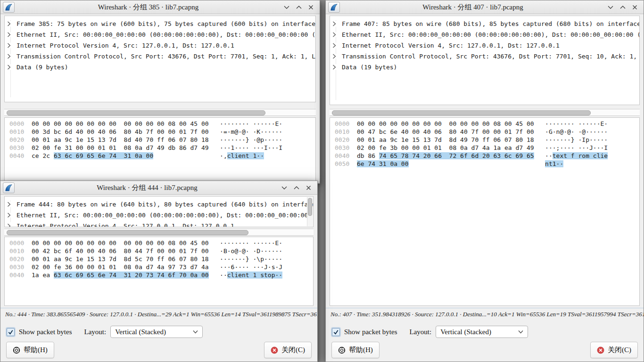  What do you see at coordinates (148, 8) in the screenshot?
I see `window-title: Wireshark · 分组 385 · lib7.pcapng` at bounding box center [148, 8].